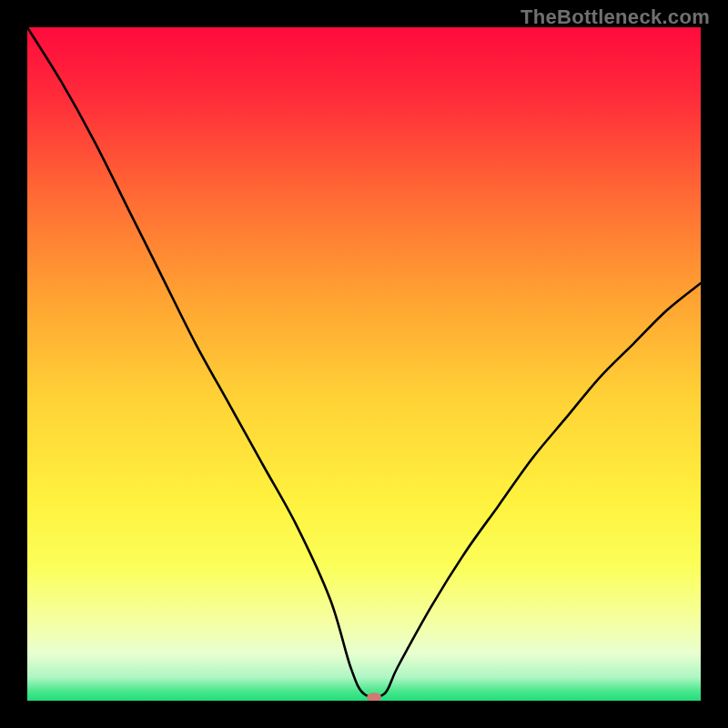  What do you see at coordinates (615, 17) in the screenshot?
I see `watermark-text: TheBottleneck.com` at bounding box center [615, 17].